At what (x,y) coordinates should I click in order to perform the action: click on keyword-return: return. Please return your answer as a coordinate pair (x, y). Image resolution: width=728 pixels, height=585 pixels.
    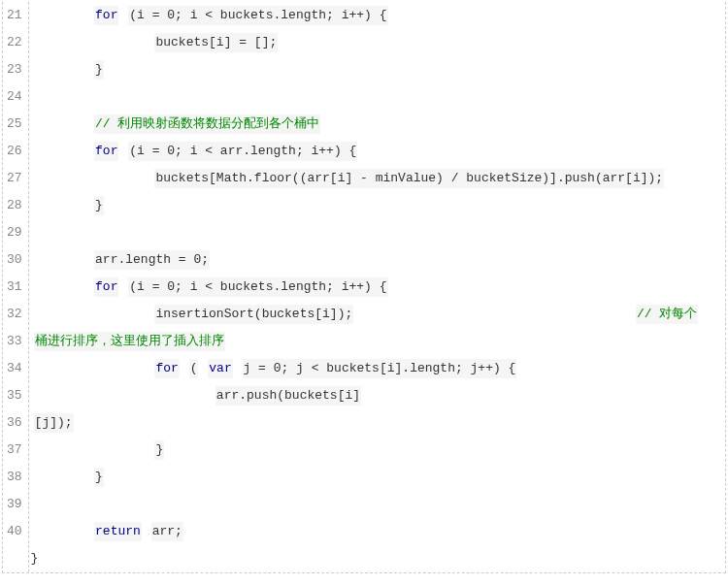
    Looking at the image, I should click on (118, 532).